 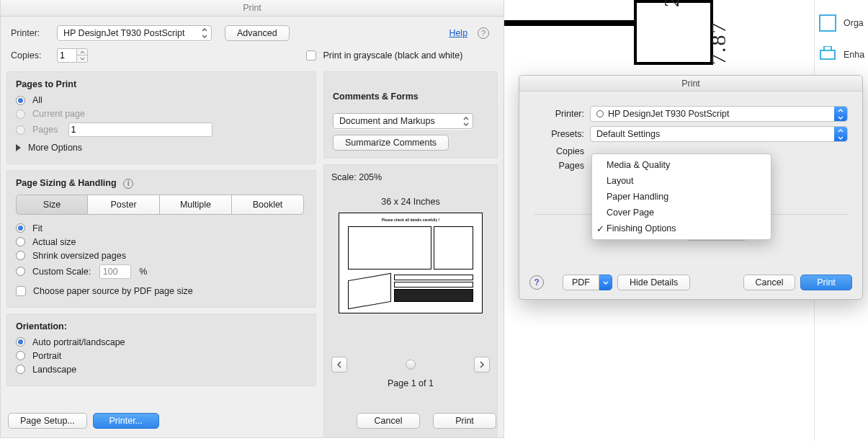 What do you see at coordinates (654, 282) in the screenshot?
I see `hide-details-button: Hide Details` at bounding box center [654, 282].